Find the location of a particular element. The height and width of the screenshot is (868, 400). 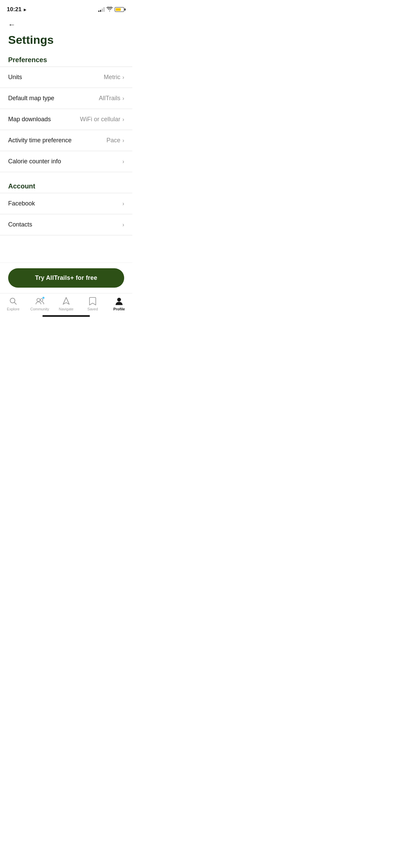

preferences-section-title: Preferences is located at coordinates (66, 60).